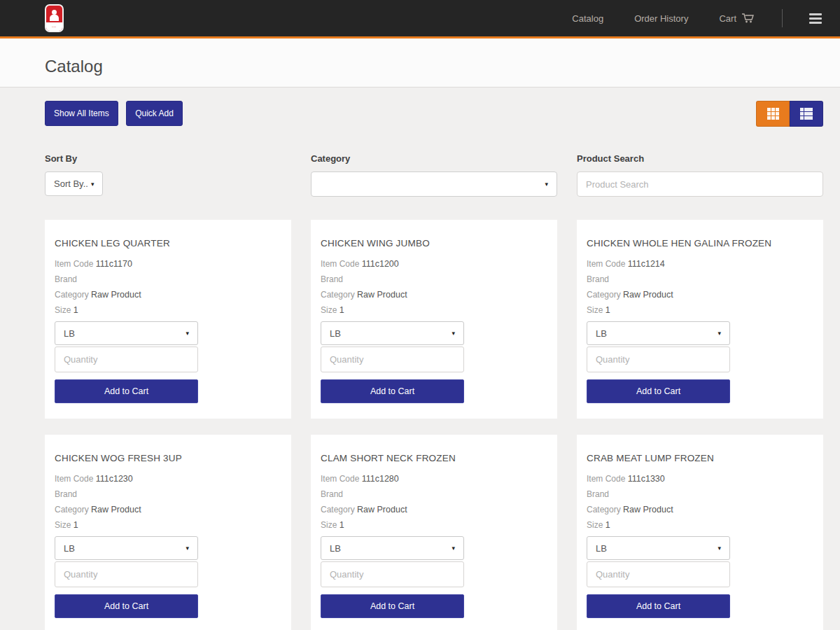 This screenshot has height=630, width=840. What do you see at coordinates (168, 175) in the screenshot?
I see `sort-by-filter: Sort By Sort By.. ▾` at bounding box center [168, 175].